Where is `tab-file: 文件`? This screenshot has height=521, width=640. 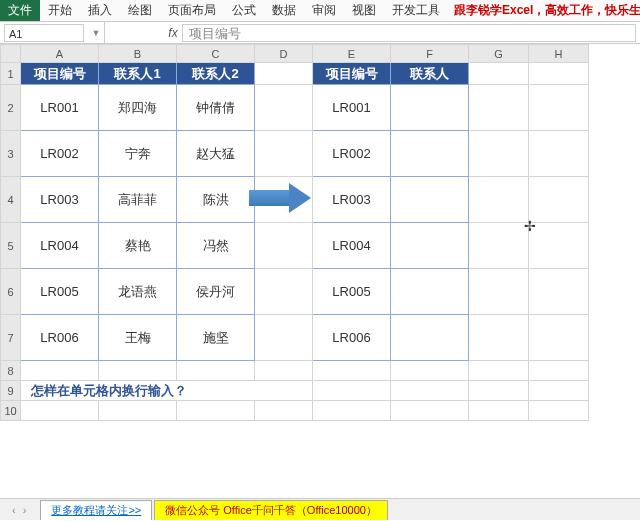 tab-file: 文件 is located at coordinates (20, 10).